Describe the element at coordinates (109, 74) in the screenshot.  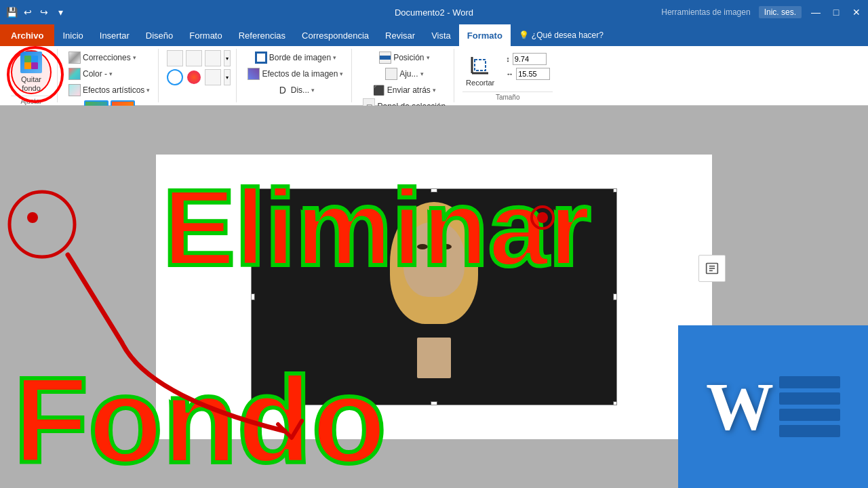
I see `ribbon-col-left: Correcciones ▾ Color - ▾ Efectos artísti…` at that location.